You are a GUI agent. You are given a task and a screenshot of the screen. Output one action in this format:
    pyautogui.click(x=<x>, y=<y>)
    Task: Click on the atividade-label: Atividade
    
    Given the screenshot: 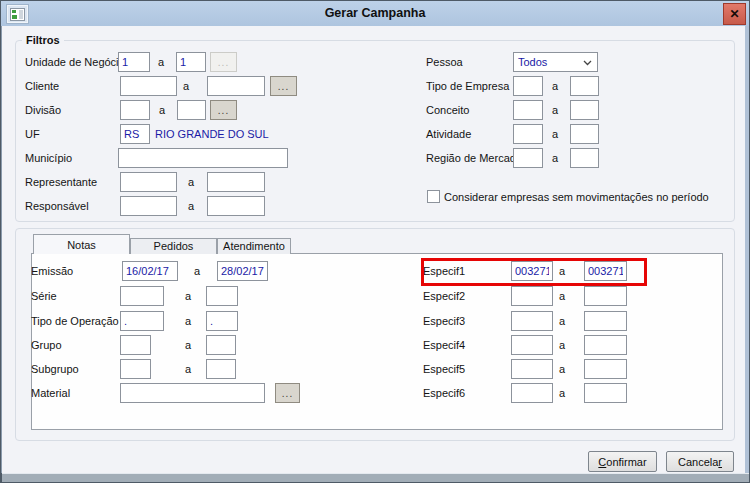 What is the action you would take?
    pyautogui.click(x=448, y=134)
    